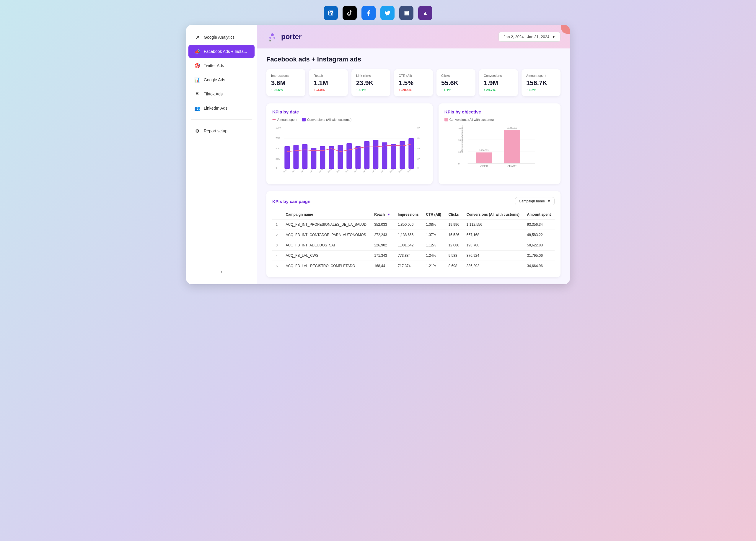 The height and width of the screenshot is (541, 756). I want to click on cell-ctr: 1.21%, so click(433, 266).